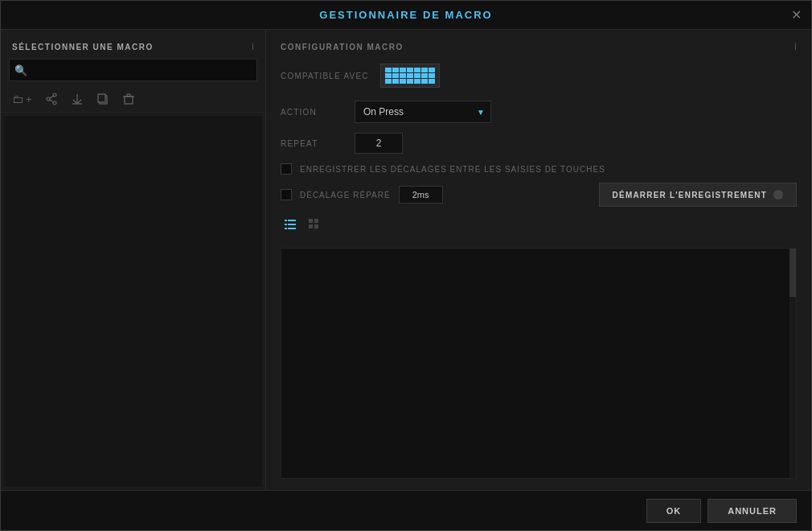  I want to click on checkbox2-label: DÉCALAGE RÉPARÉ, so click(346, 195).